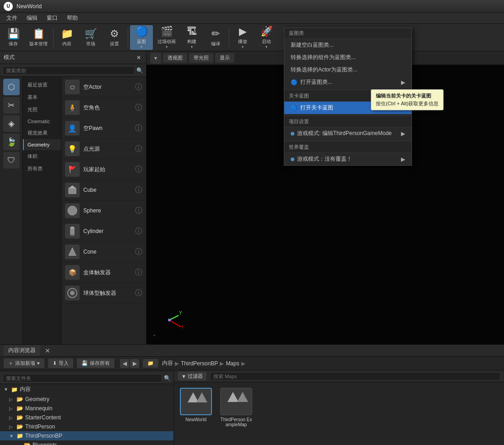  Describe the element at coordinates (13, 38) in the screenshot. I see `toolbar-save: 💾 保存` at that location.